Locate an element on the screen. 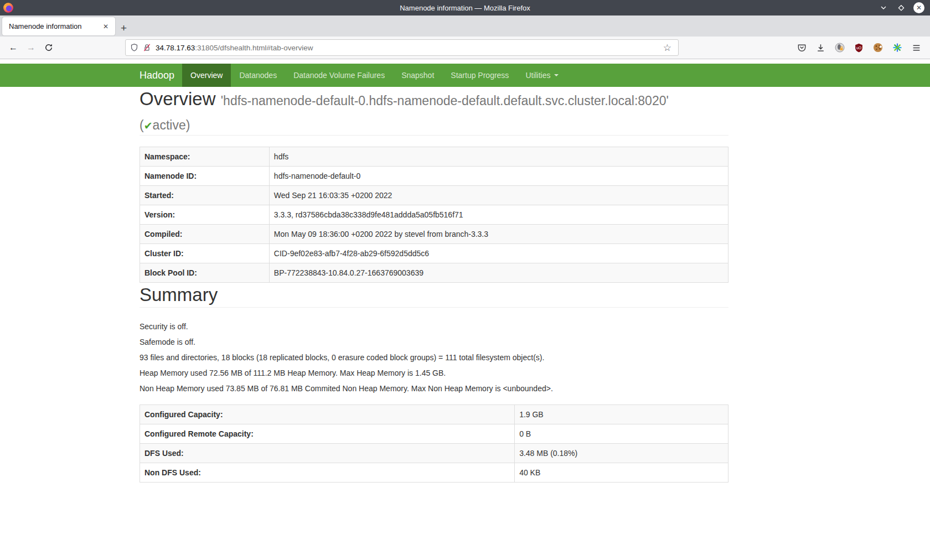 The image size is (930, 560). table-row: Version: 3.3.3, rd37586cbda38c338d9fe481… is located at coordinates (434, 215).